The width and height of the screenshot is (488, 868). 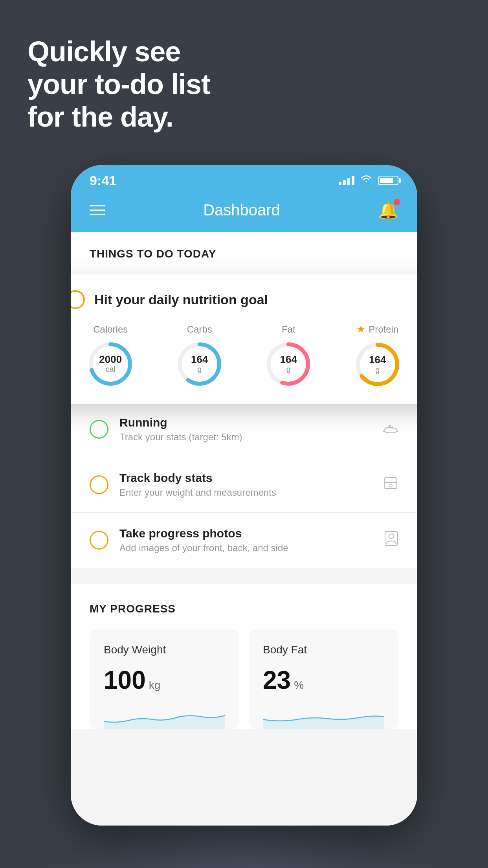 I want to click on headline-line1: Quickly see, so click(x=119, y=52).